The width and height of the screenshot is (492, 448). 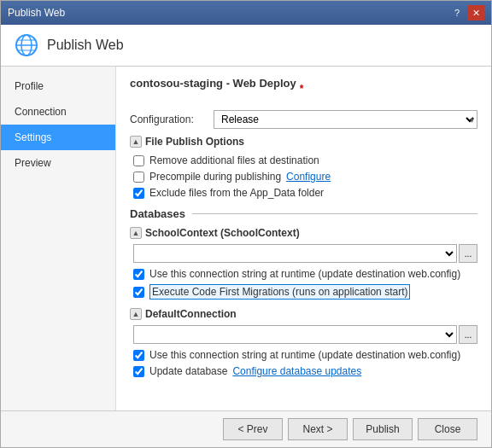 What do you see at coordinates (296, 335) in the screenshot?
I see `default-connection-select` at bounding box center [296, 335].